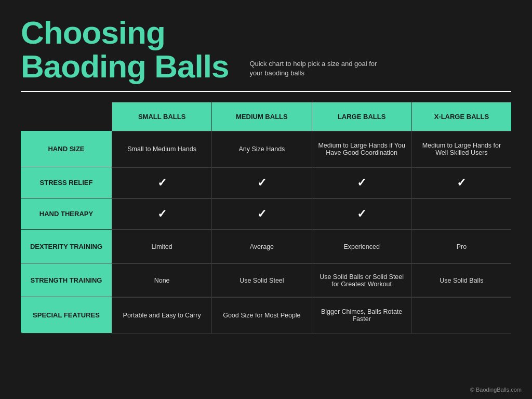 This screenshot has width=532, height=399. I want to click on checkmark-medium-therapy: ✓, so click(262, 214).